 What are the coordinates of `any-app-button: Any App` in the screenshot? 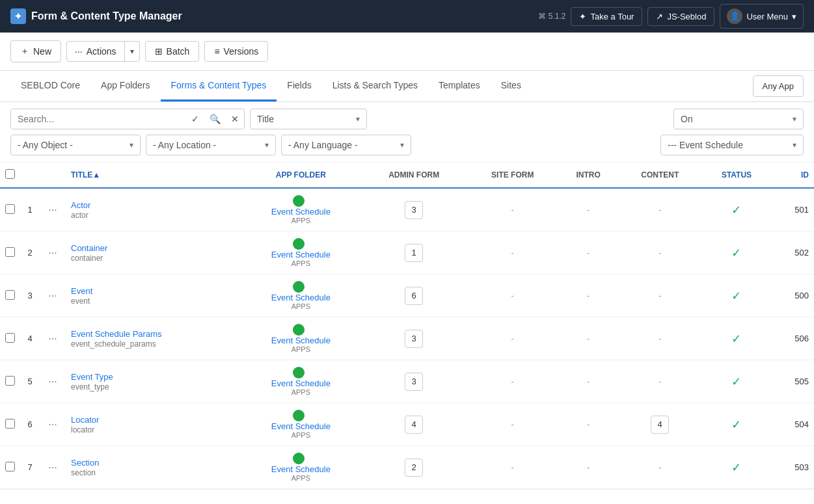 It's located at (778, 86).